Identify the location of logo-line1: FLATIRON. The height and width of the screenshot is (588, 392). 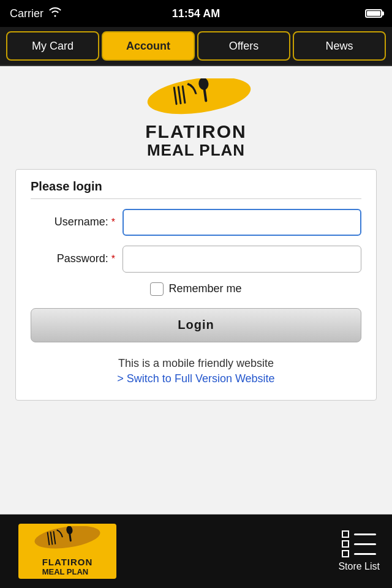
(196, 131).